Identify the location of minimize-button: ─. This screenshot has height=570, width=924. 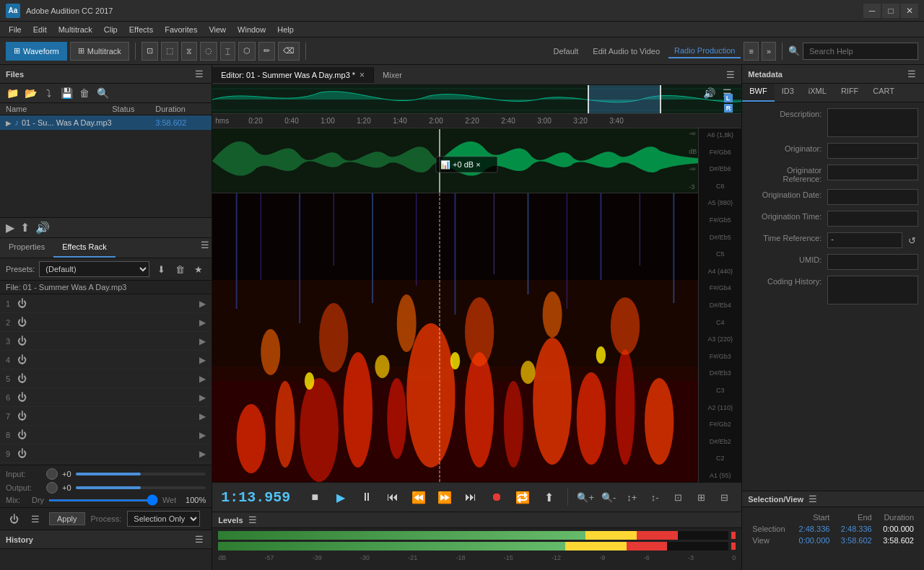
(872, 11).